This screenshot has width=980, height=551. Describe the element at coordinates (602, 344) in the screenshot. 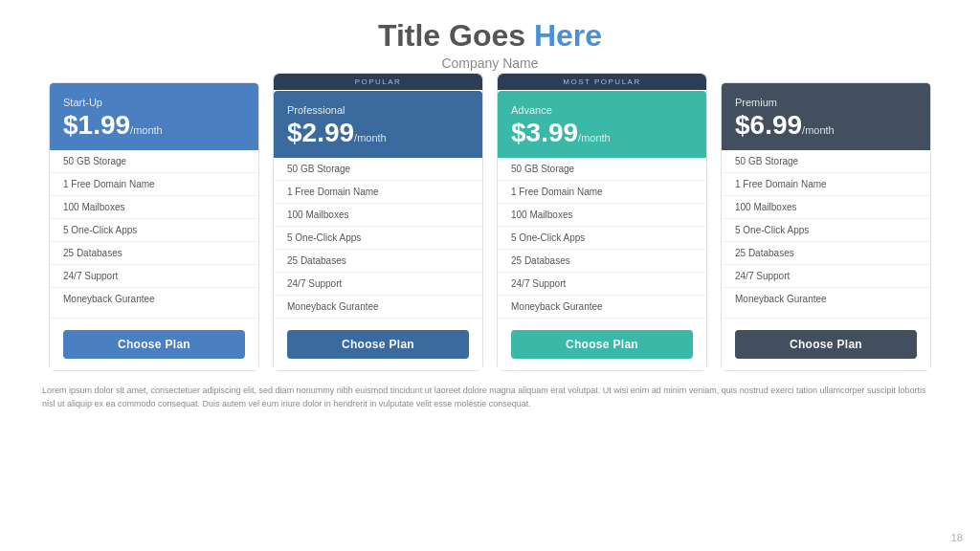

I see `plan-footer-advance: Choose Plan` at that location.